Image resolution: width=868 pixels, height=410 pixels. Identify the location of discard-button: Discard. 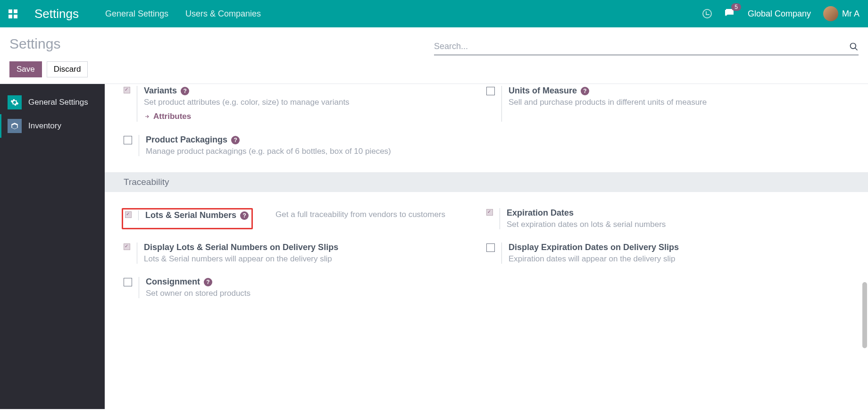
(67, 69).